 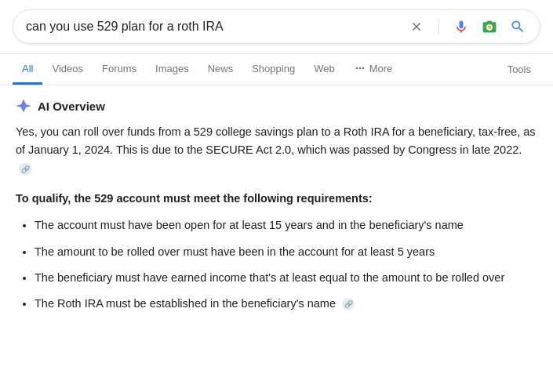 What do you see at coordinates (276, 106) in the screenshot?
I see `ai-overview-header: AI Overview` at bounding box center [276, 106].